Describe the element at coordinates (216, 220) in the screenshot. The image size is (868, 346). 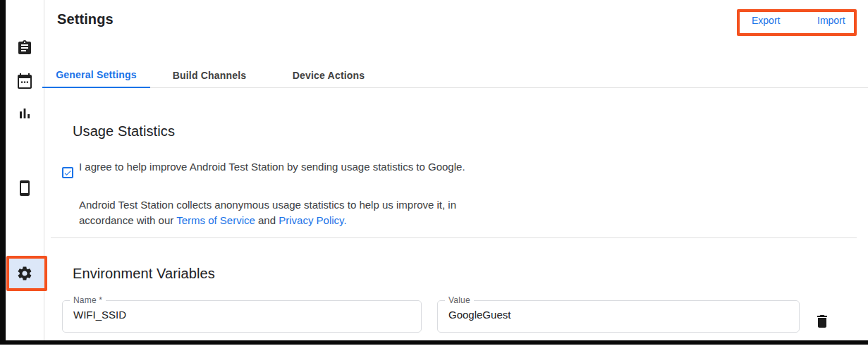
I see `terms-of-service-link: Terms of Service` at that location.